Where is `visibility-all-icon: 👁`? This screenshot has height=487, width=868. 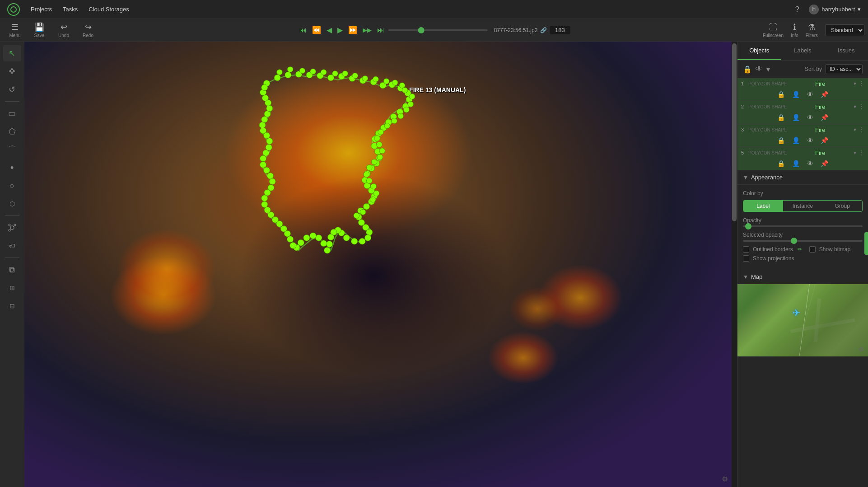 visibility-all-icon: 👁 is located at coordinates (759, 69).